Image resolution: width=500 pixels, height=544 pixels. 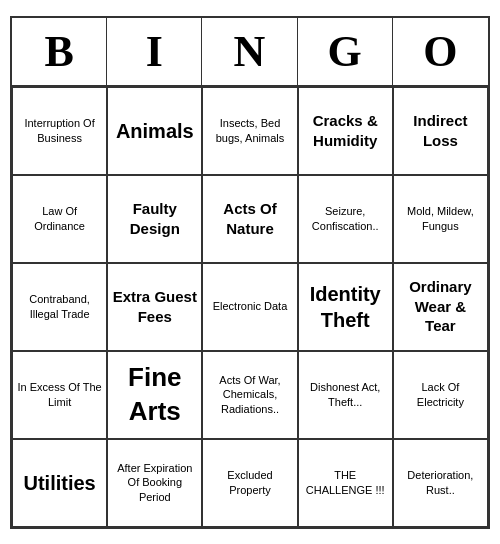 What do you see at coordinates (154, 307) in the screenshot?
I see `bingo-cell: Extra Guest Fees` at bounding box center [154, 307].